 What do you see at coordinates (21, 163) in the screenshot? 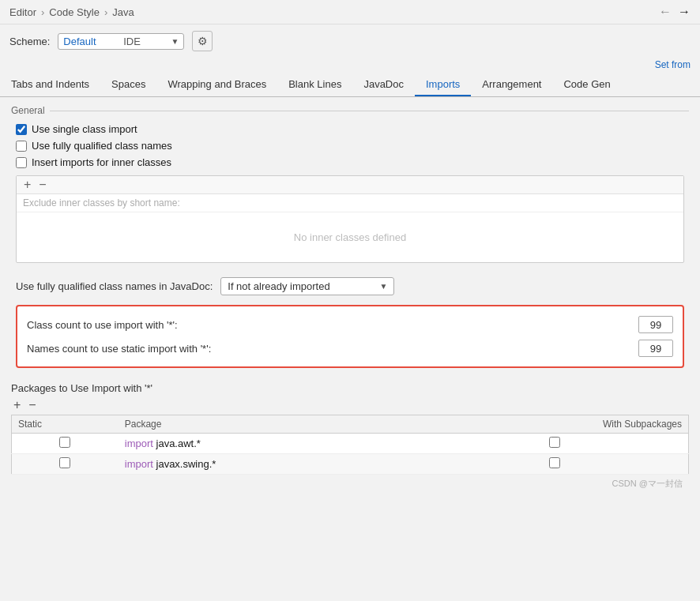
I see `insert-inner-imports-checkbox` at bounding box center [21, 163].